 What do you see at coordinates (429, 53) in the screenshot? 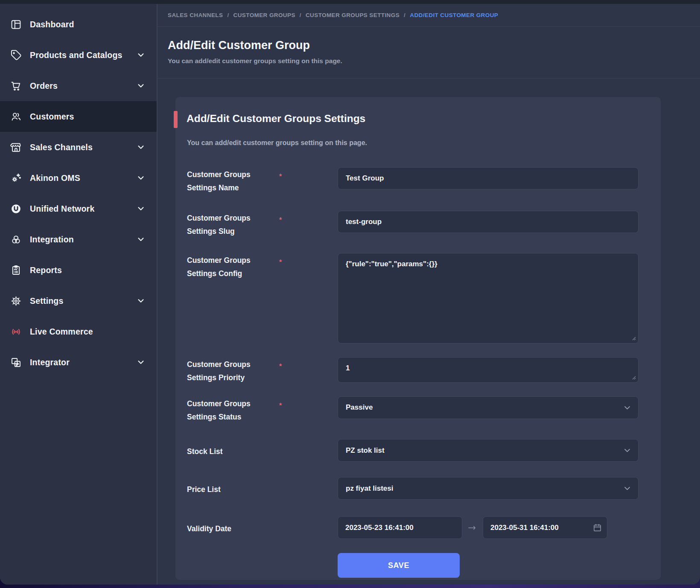
I see `page-header: Add/Edit Customer Group You can add/edit…` at bounding box center [429, 53].